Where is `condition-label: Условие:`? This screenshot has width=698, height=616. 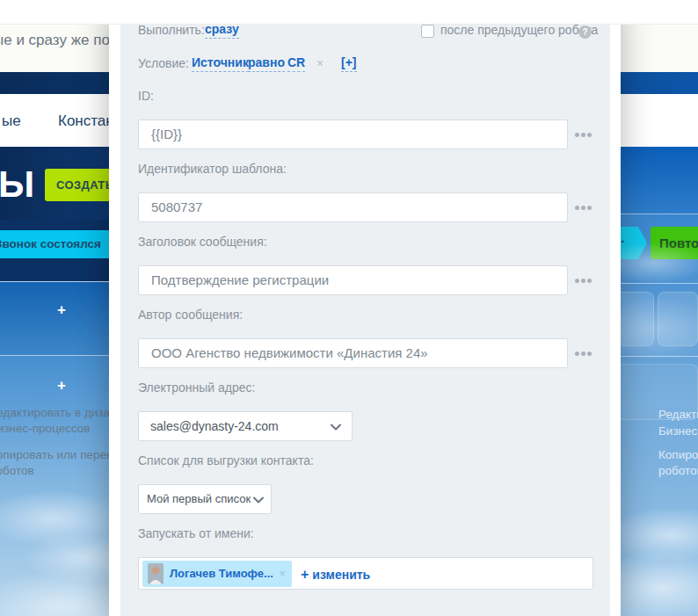 condition-label: Условие: is located at coordinates (164, 63).